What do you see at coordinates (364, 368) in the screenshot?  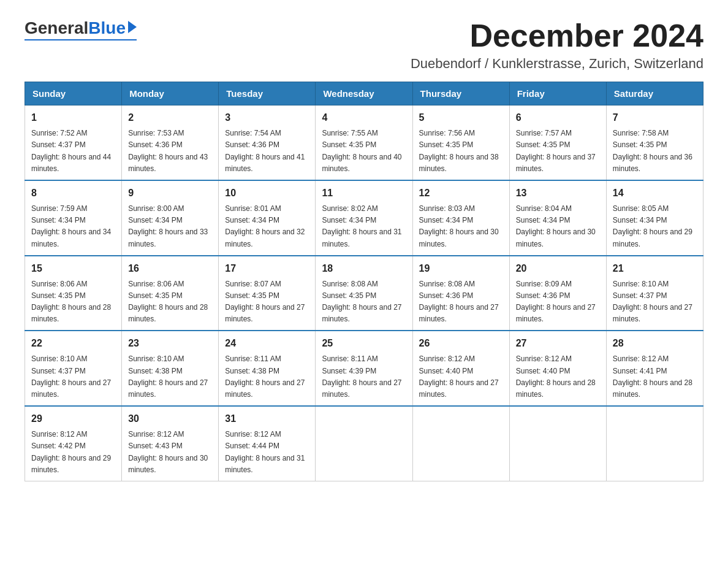 I see `calendar-week-row: 22 Sunrise: 8:10 AMSunset: 4:37 PMDaylig…` at bounding box center [364, 368].